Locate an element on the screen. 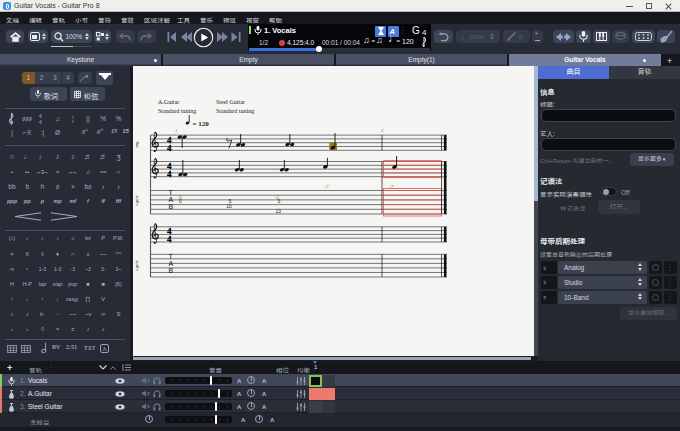 The height and width of the screenshot is (431, 680). svg-text: = 120 is located at coordinates (202, 124).